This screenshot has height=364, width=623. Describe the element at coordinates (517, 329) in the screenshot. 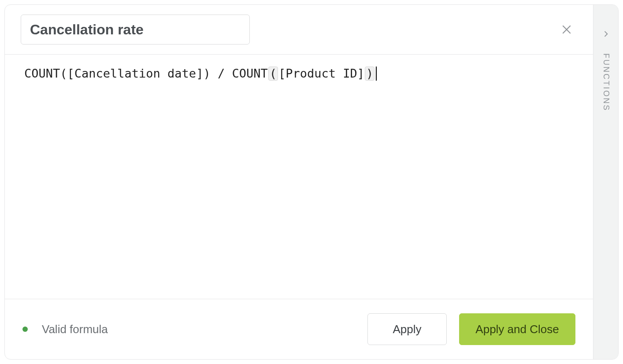

I see `apply-and-close-button: Apply and Close` at that location.